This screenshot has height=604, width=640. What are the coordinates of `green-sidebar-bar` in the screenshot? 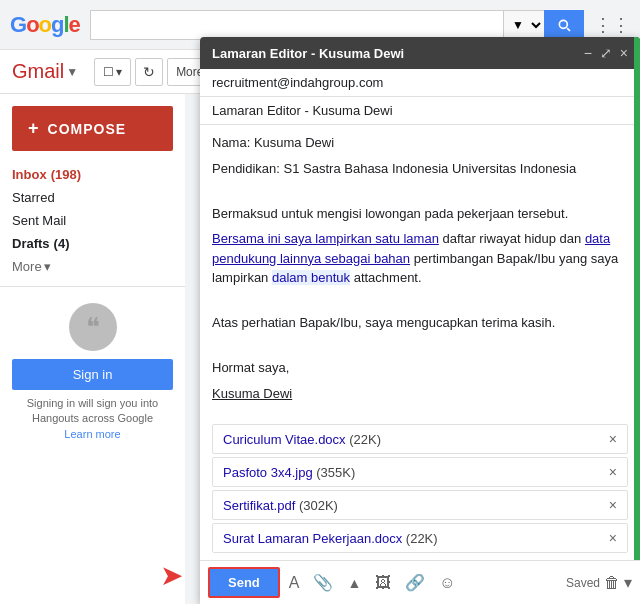 It's located at (637, 320).